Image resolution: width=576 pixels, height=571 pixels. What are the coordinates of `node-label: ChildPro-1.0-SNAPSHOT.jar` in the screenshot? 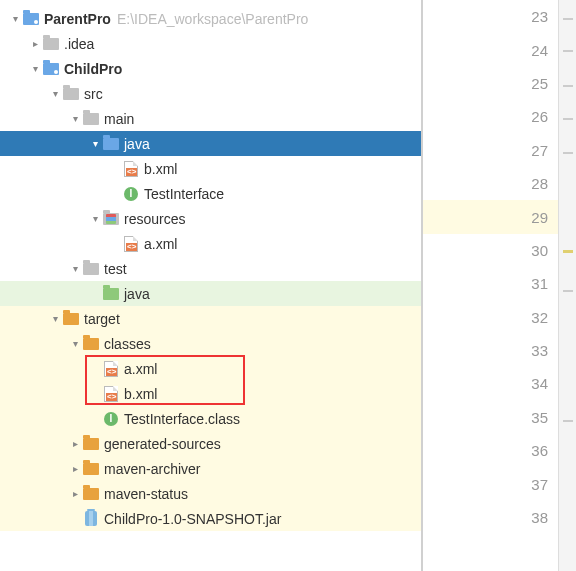 It's located at (192, 519).